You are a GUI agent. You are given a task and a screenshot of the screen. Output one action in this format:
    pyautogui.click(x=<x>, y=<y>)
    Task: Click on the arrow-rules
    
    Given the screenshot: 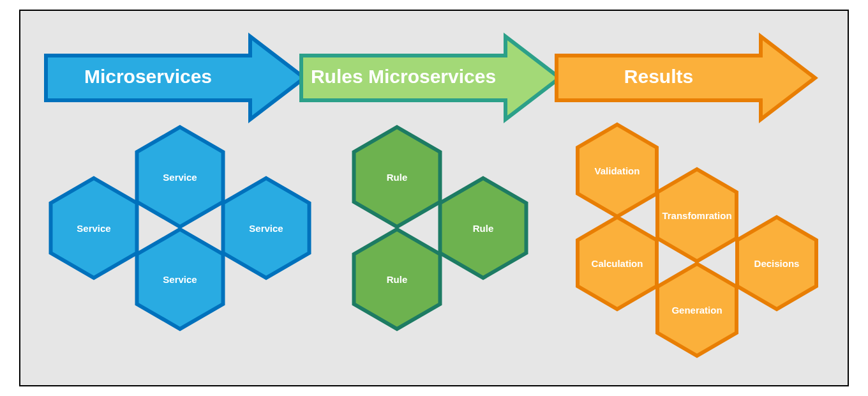 What is the action you would take?
    pyautogui.click(x=430, y=78)
    